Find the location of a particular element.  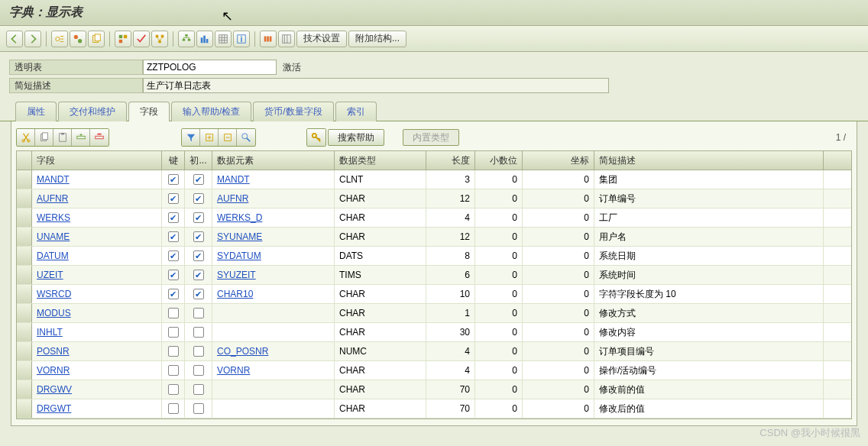

copy-icon is located at coordinates (96, 39).